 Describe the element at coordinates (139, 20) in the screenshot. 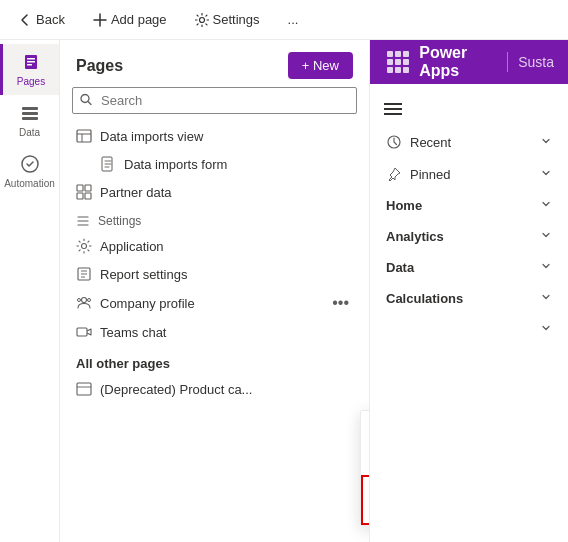

I see `add-page-label: Add page` at that location.